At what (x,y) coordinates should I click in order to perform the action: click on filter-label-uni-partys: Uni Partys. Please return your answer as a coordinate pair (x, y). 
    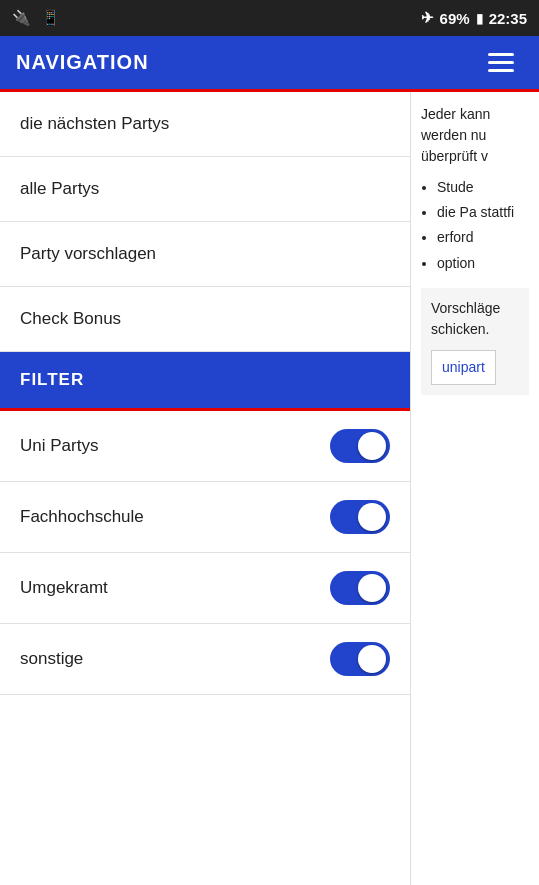
    Looking at the image, I should click on (59, 446).